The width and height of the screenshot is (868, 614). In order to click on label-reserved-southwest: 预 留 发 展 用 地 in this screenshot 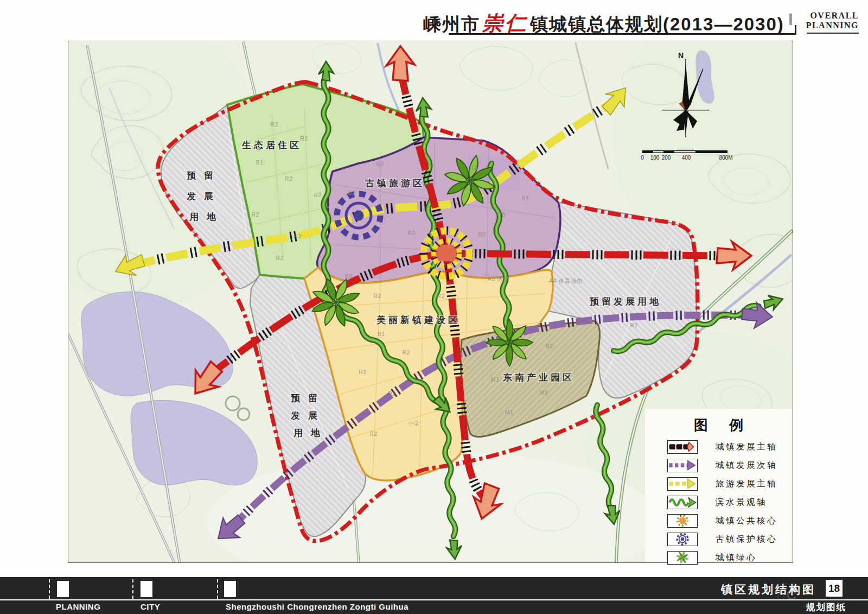, I will do `click(308, 416)`.